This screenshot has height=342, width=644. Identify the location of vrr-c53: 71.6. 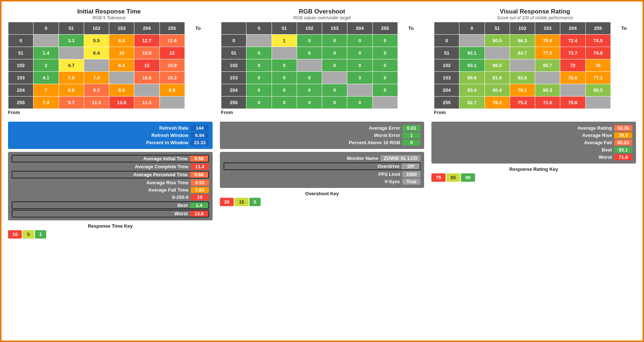
(548, 103).